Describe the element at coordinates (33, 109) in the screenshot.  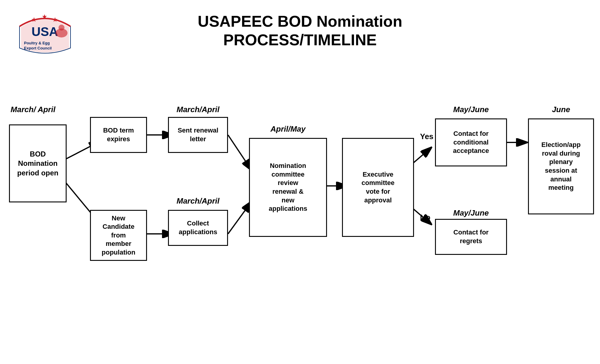
I see `start-label-text: March/ April` at that location.